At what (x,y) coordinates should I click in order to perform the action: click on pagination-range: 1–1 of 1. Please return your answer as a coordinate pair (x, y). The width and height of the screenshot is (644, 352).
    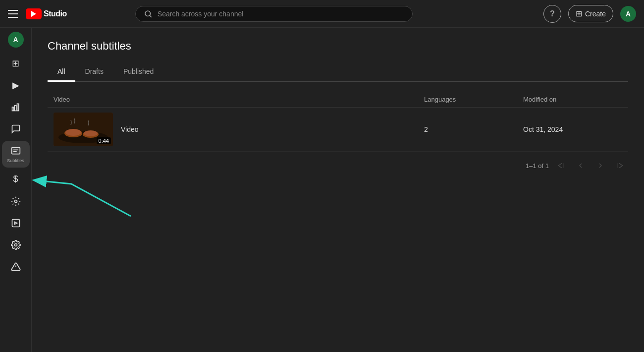
    Looking at the image, I should click on (537, 166).